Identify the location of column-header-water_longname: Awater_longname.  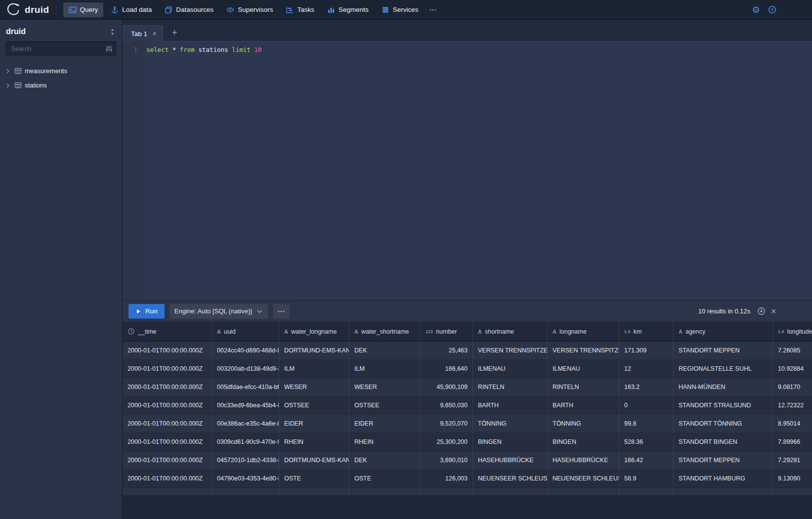
(314, 331).